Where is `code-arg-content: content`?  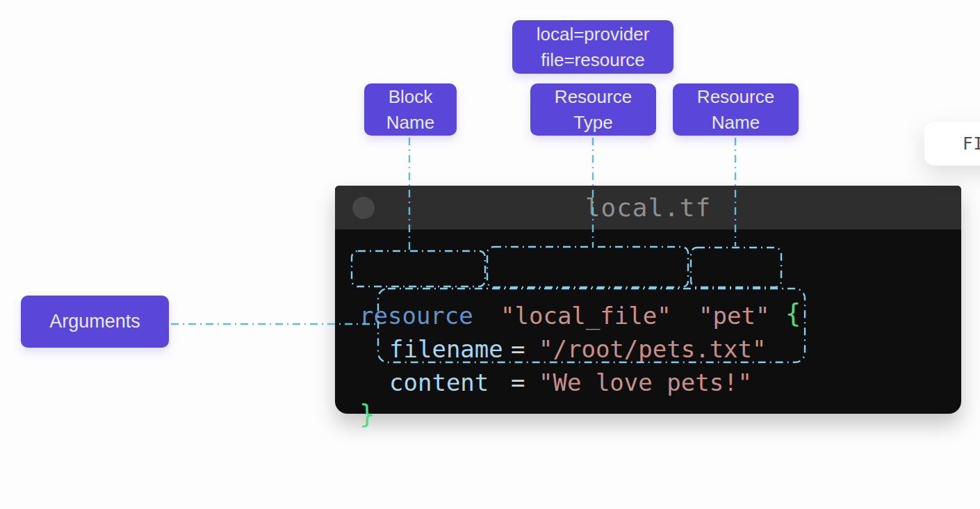 code-arg-content: content is located at coordinates (439, 382).